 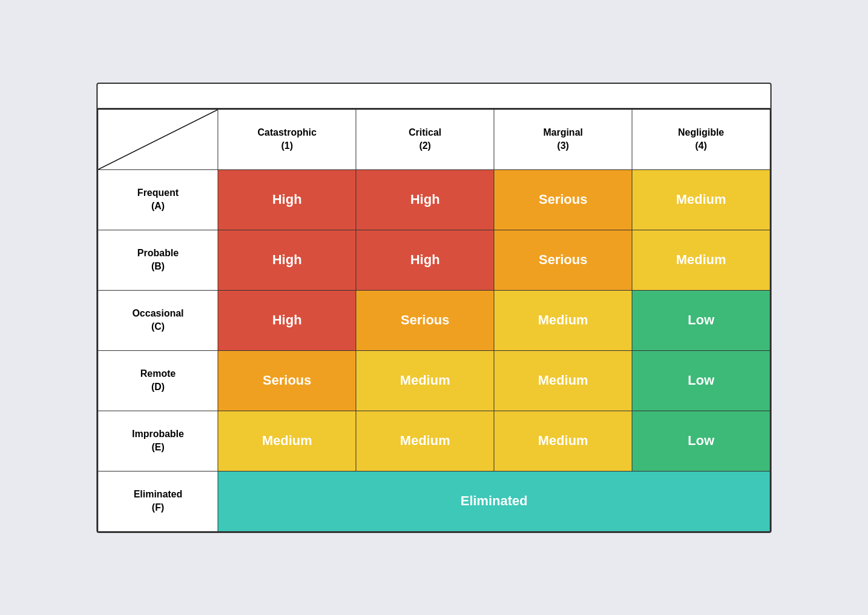 I want to click on col-header-4: Negligible(4), so click(x=702, y=139).